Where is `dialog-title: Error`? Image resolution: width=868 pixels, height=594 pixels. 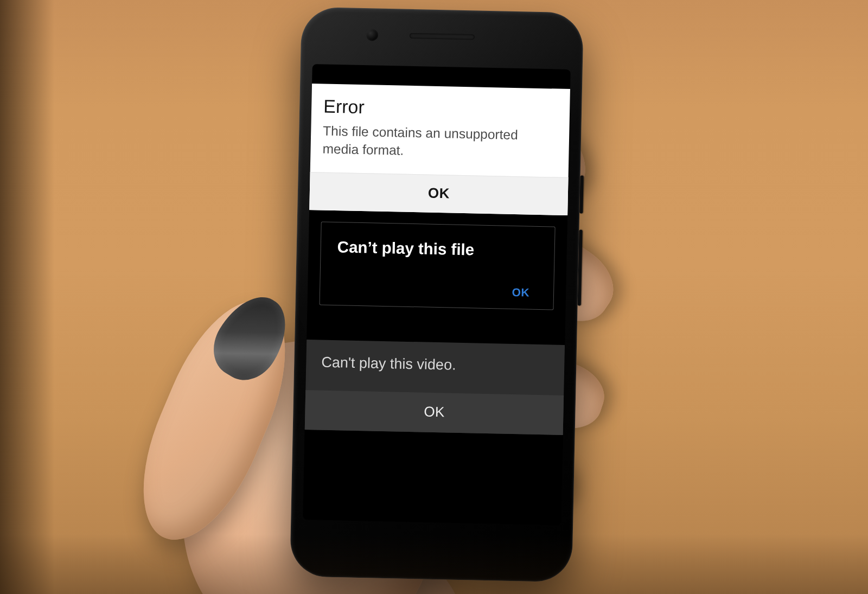 dialog-title: Error is located at coordinates (439, 104).